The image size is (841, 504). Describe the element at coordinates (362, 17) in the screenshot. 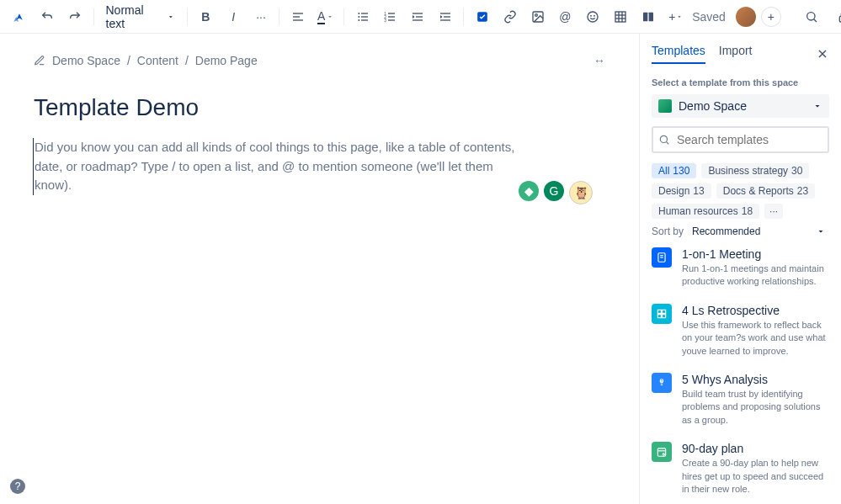

I see `bullet-list-button` at that location.